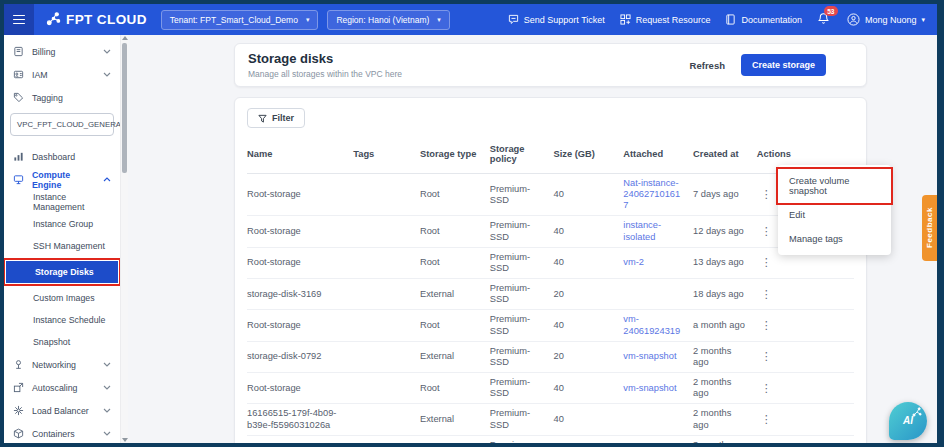 This screenshot has height=447, width=944. Describe the element at coordinates (325, 74) in the screenshot. I see `page-subtitle: Manage all storages within the VPC here` at that location.